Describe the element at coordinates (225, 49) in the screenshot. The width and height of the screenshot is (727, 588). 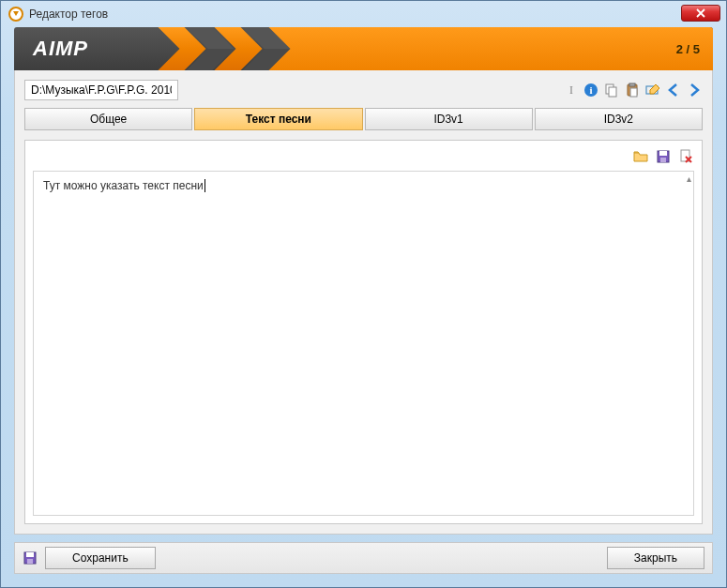
I see `chevrons-decoration` at that location.